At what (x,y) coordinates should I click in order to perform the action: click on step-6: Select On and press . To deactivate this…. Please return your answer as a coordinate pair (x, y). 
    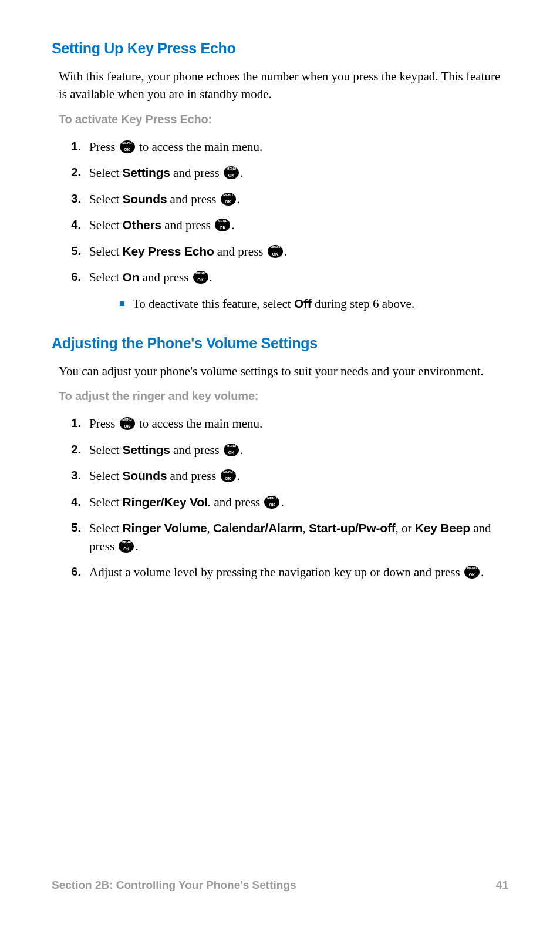
    Looking at the image, I should click on (284, 290).